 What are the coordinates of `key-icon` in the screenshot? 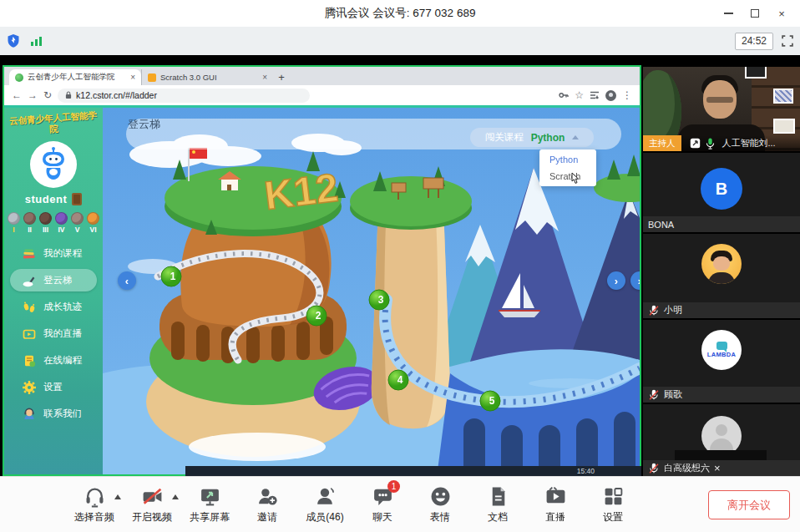 It's located at (564, 95).